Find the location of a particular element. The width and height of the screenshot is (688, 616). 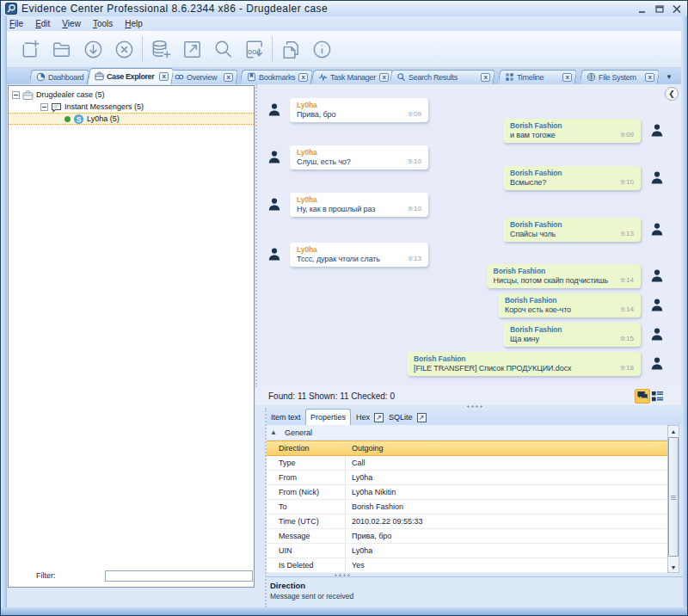

toolbar-button-copy-pages is located at coordinates (291, 49).